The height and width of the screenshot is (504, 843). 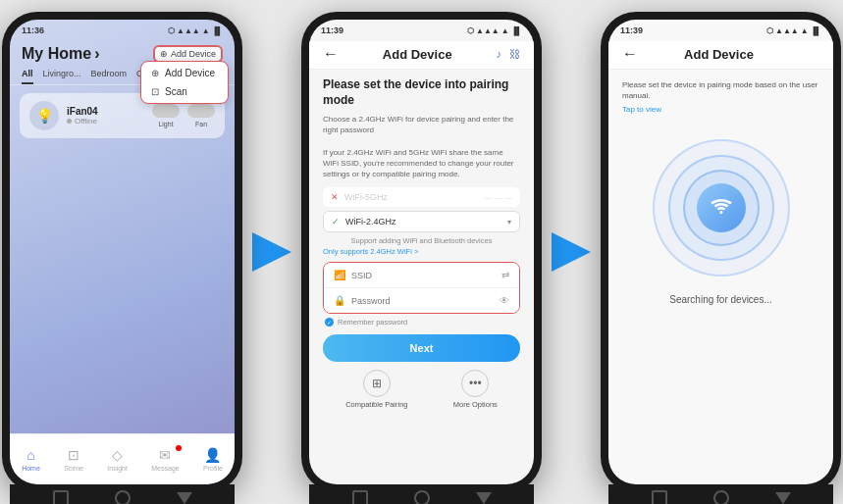 I want to click on password-visibility-icon: 👁, so click(x=504, y=300).